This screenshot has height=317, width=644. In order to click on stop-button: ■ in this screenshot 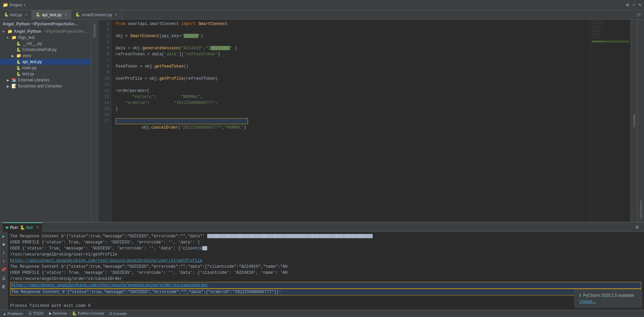, I will do `click(3, 245)`.